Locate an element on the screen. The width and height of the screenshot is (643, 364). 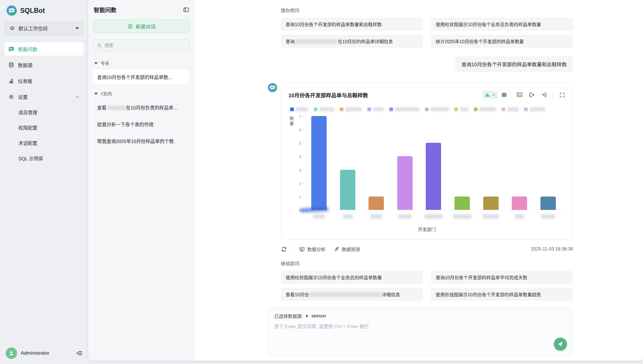
suggestion-chip: 统计2025年10月份各个开发部的样品单数量 is located at coordinates (502, 41).